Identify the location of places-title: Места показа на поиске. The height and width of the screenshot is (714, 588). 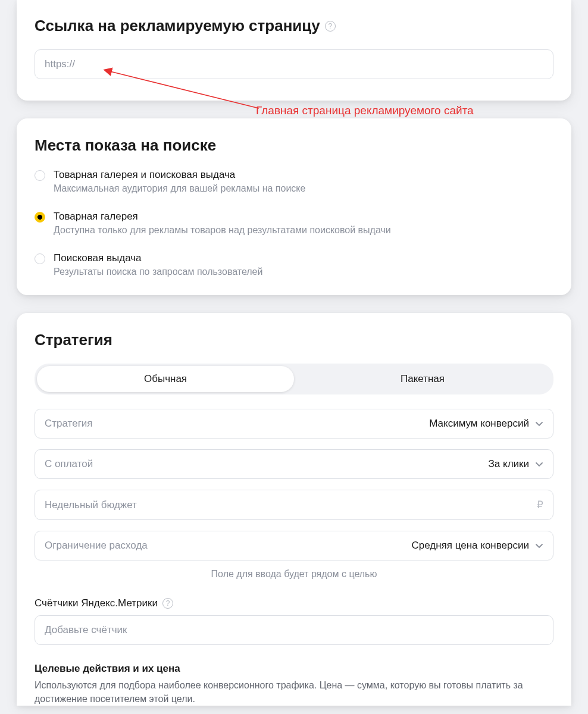
(294, 145).